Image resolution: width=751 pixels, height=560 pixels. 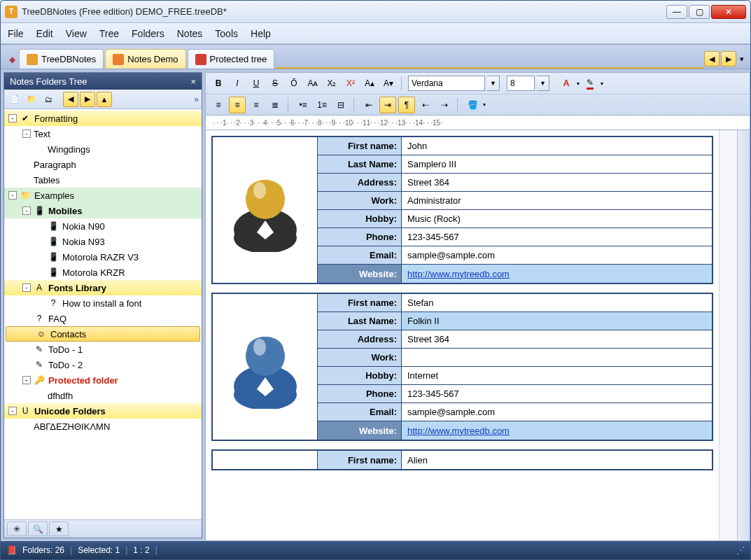 I want to click on tree-item: Paragraph, so click(x=103, y=164).